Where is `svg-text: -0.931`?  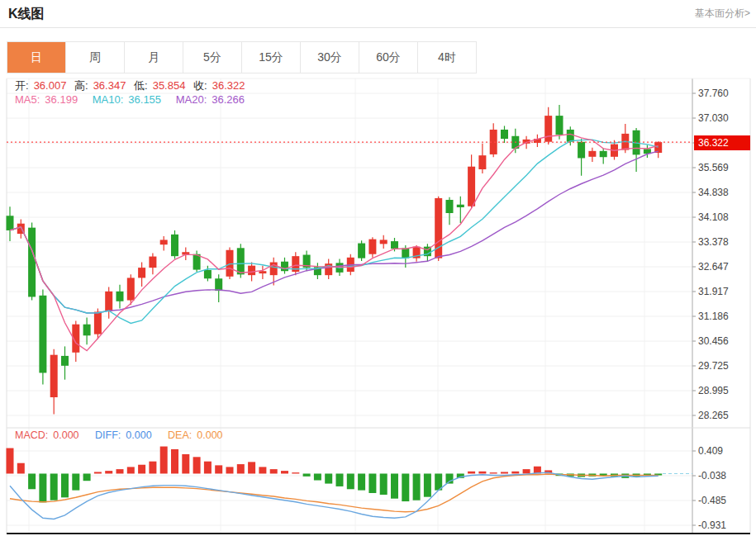
svg-text: -0.931 is located at coordinates (712, 525).